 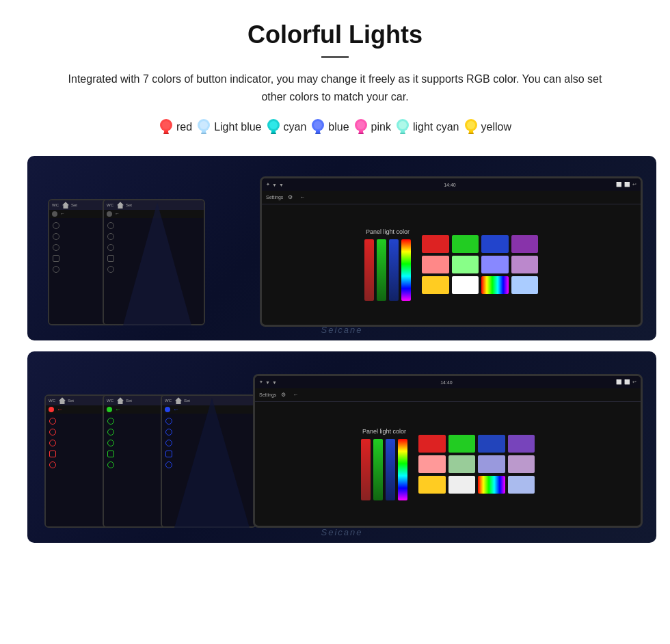 What do you see at coordinates (335, 63) in the screenshot?
I see `header-section: Colorful Lights Integrated with 7 colors…` at bounding box center [335, 63].